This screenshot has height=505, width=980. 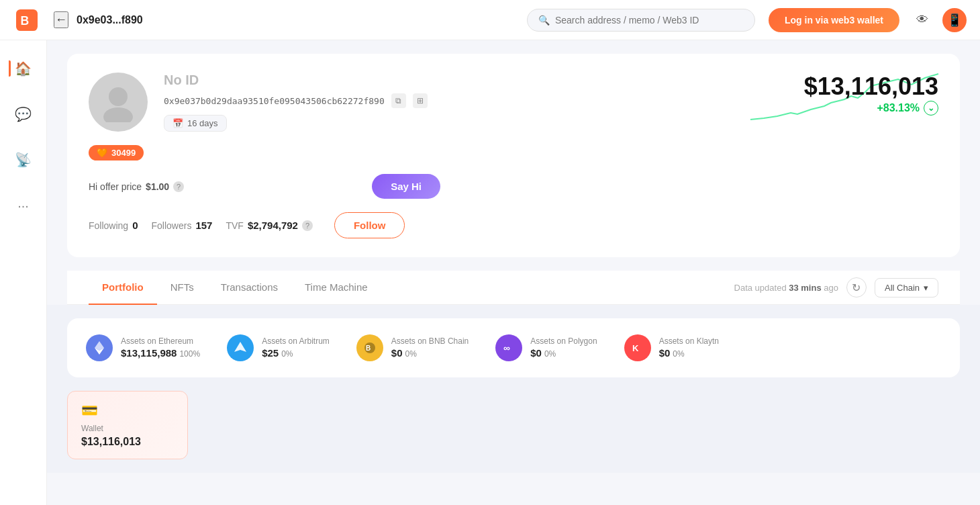 I want to click on asset-arbitrum: Assets on Arbitrum $250%, so click(x=278, y=348).